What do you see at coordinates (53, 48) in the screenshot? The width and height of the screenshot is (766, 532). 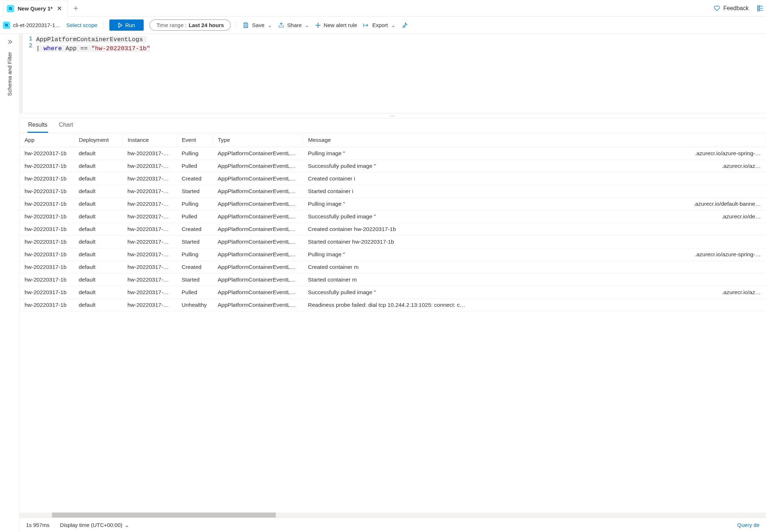 I see `code-token-keyword: where` at bounding box center [53, 48].